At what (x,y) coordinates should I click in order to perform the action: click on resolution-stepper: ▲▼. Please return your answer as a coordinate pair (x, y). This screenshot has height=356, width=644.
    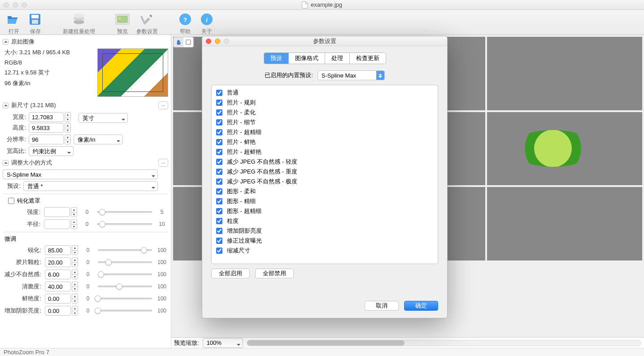
    Looking at the image, I should click on (68, 139).